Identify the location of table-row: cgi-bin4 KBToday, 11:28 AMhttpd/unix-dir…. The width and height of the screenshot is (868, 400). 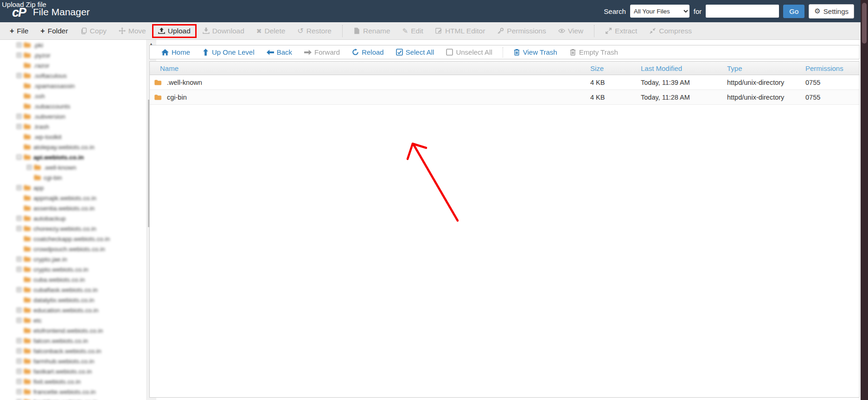
(504, 97).